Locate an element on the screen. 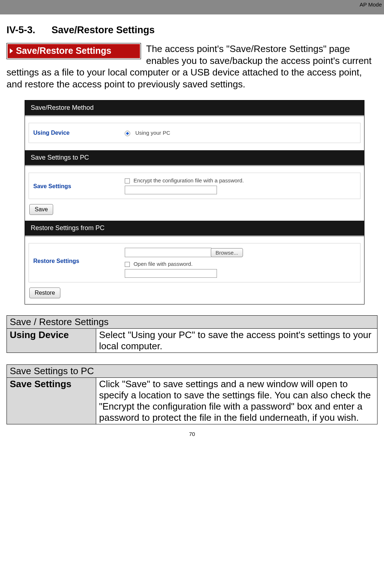 The image size is (384, 588). doc-table-save-restore: Save / Restore Settings Using Device Sel… is located at coordinates (192, 334).